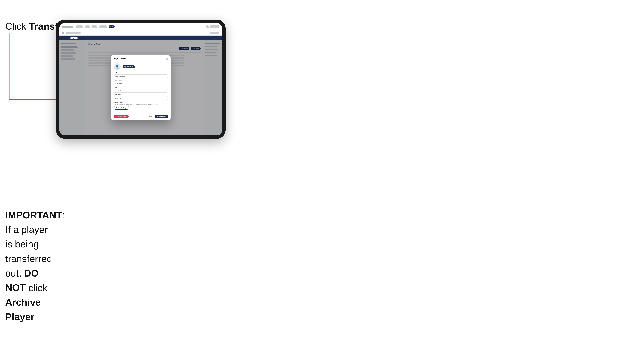 The image size is (644, 346). What do you see at coordinates (150, 116) in the screenshot?
I see `cancel-button: Cancel` at bounding box center [150, 116].